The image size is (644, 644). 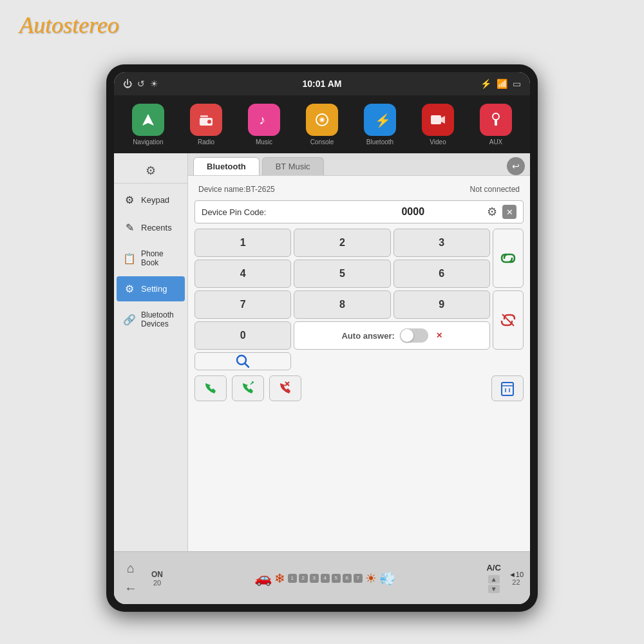 I want to click on numpad-9: 9, so click(x=442, y=305).